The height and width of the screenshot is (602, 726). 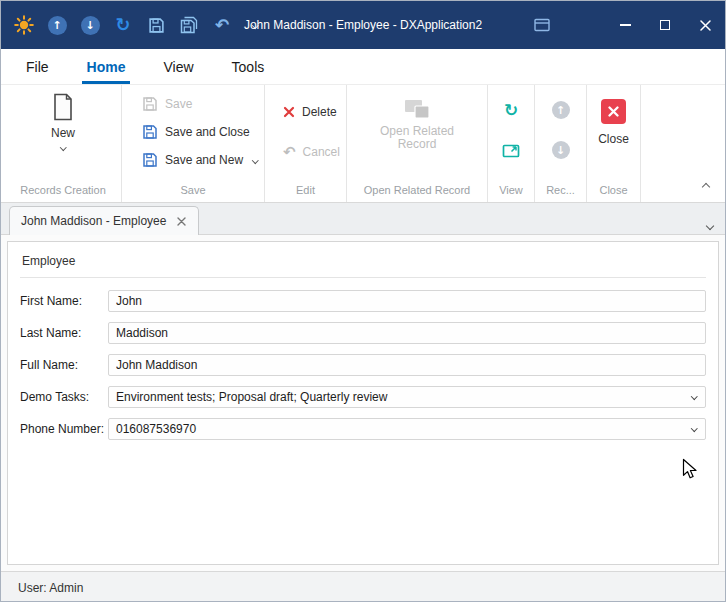 I want to click on next-record-button: ↓, so click(x=561, y=150).